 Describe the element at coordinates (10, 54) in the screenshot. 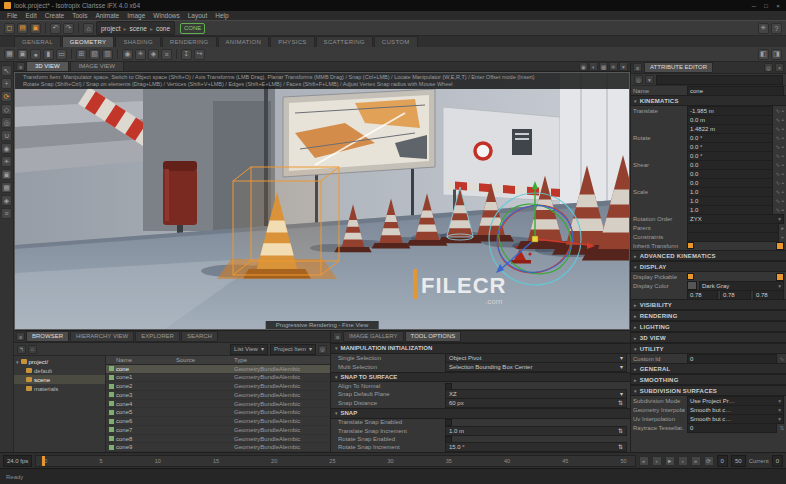

I see `polymesh-icon: ▦` at that location.